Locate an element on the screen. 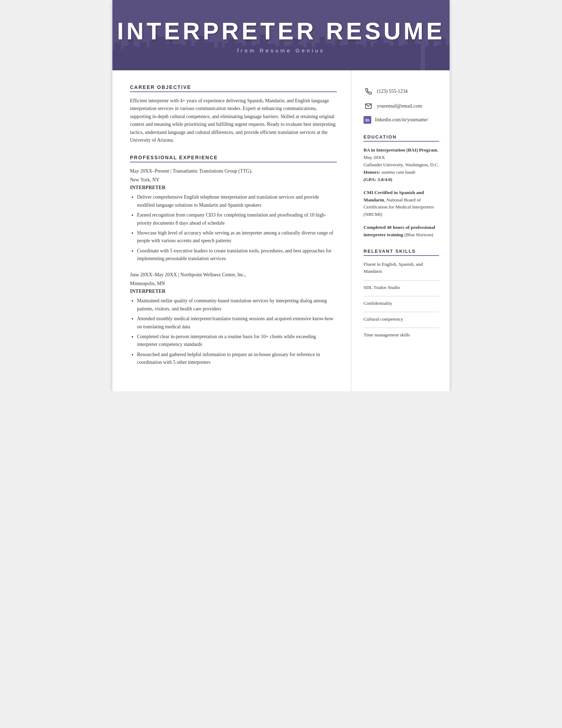  edu-item-3: Completed 40 hours of professional inter… is located at coordinates (401, 231).